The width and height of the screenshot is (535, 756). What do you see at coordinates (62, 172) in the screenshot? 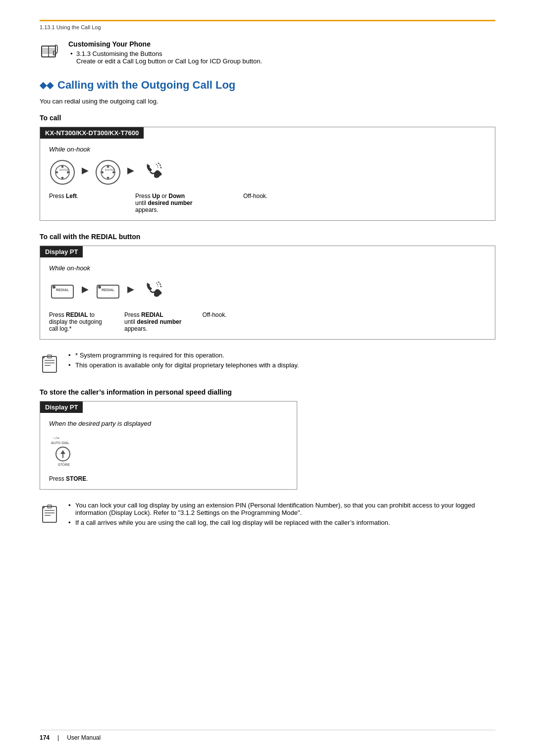
I see `enter-left-icon: ENTER` at bounding box center [62, 172].